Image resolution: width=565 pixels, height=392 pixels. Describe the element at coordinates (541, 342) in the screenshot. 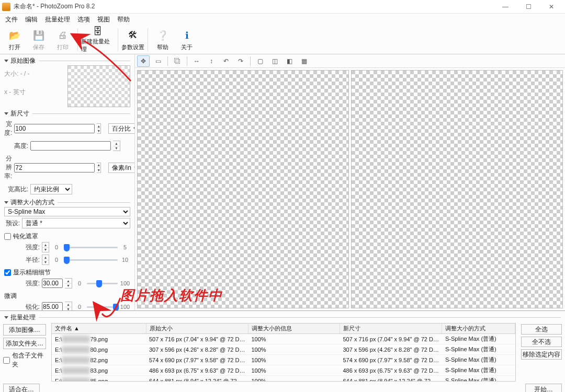

I see `select-none-button: 全不选` at that location.